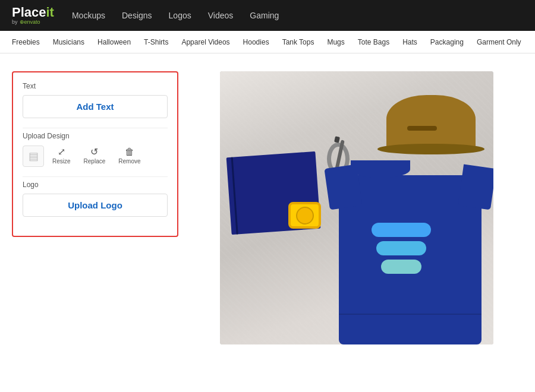  I want to click on nav-item-gaming: Gaming, so click(264, 15).